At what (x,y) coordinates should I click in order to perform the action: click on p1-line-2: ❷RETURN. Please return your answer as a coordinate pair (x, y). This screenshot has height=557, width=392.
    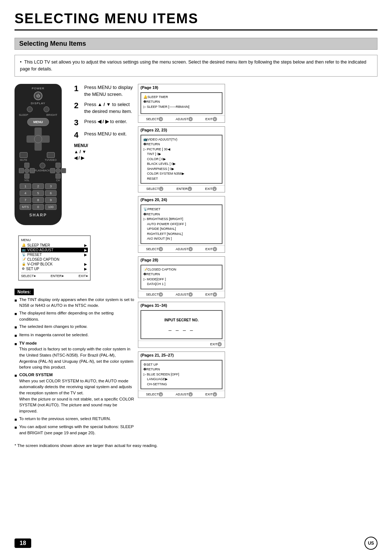
    Looking at the image, I should click on (181, 102).